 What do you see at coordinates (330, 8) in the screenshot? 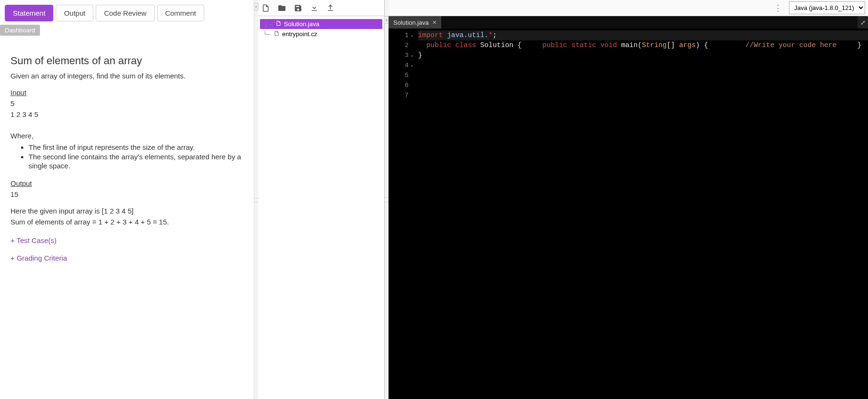
I see `upload-icon` at bounding box center [330, 8].